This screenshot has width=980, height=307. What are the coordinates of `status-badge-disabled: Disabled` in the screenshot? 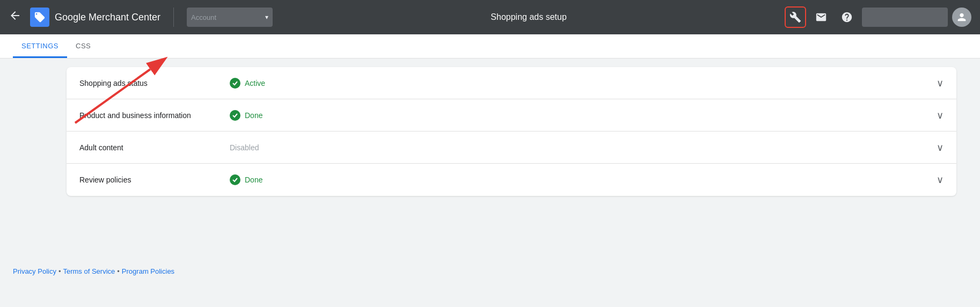 It's located at (244, 148).